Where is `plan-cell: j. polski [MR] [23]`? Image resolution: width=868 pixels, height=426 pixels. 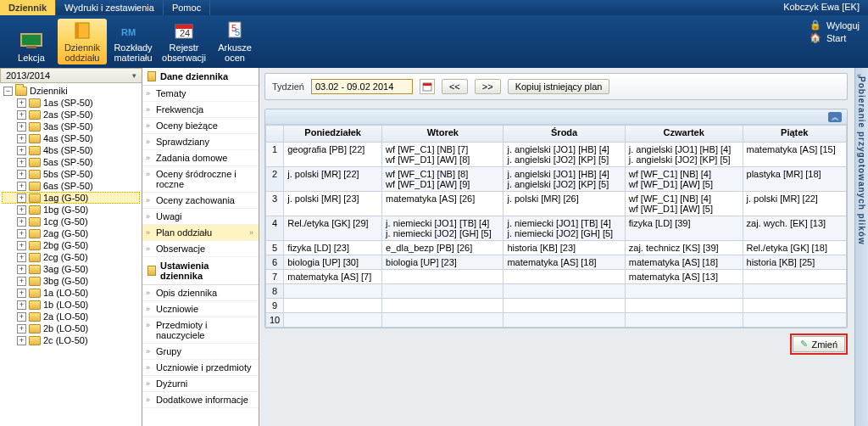 plan-cell: j. polski [MR] [23] is located at coordinates (333, 204).